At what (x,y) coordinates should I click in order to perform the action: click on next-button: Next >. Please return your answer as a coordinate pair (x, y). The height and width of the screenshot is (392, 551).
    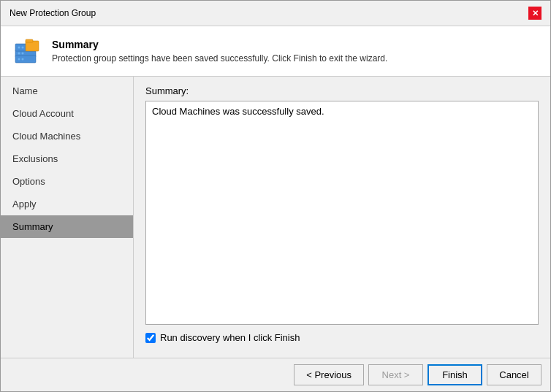
    Looking at the image, I should click on (396, 375).